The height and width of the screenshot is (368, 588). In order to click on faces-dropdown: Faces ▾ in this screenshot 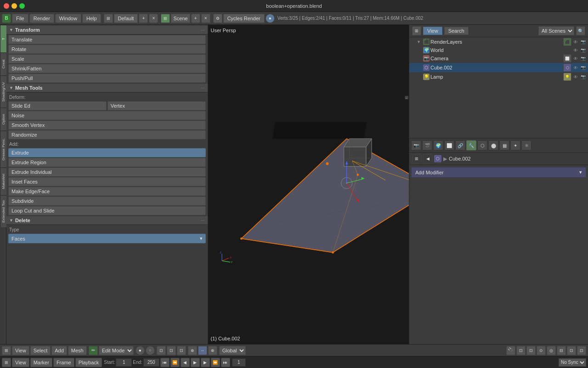, I will do `click(107, 238)`.